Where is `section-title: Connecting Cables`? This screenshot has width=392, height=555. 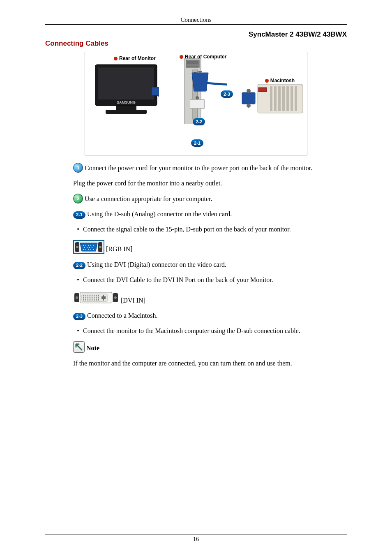
section-title: Connecting Cables is located at coordinates (196, 44).